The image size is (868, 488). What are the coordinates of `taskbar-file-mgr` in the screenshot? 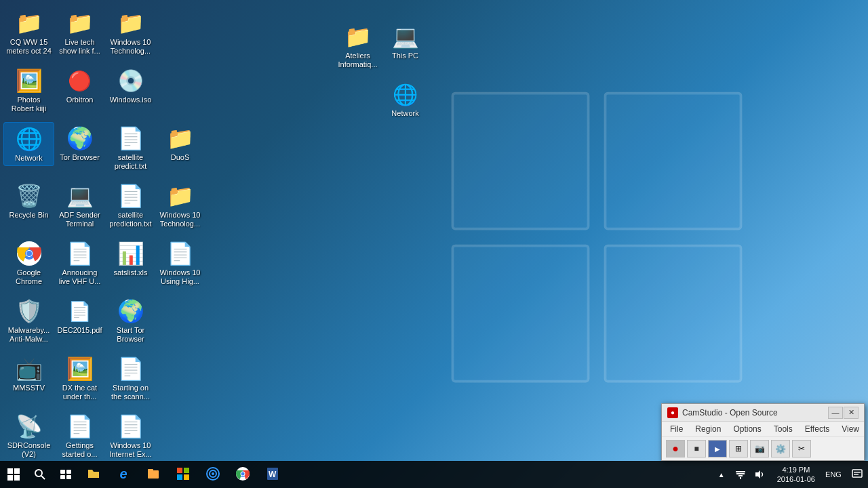 It's located at (153, 474).